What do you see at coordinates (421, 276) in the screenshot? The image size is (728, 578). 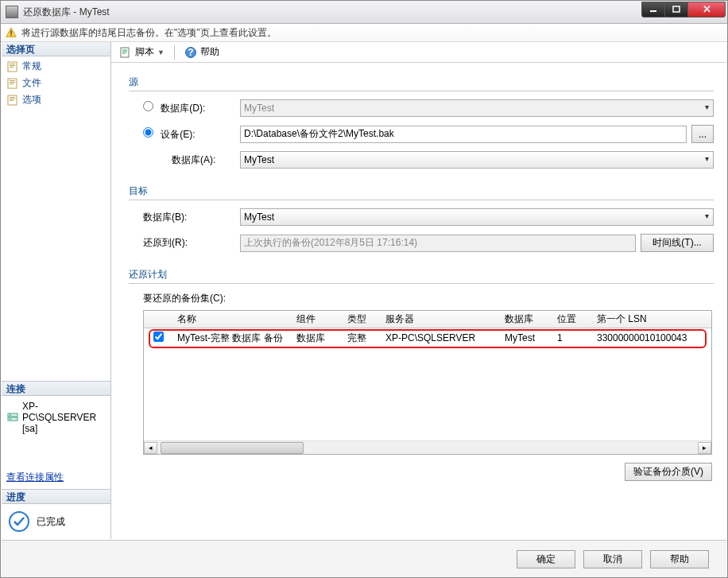 I see `restore-plan-title: 还原计划` at bounding box center [421, 276].